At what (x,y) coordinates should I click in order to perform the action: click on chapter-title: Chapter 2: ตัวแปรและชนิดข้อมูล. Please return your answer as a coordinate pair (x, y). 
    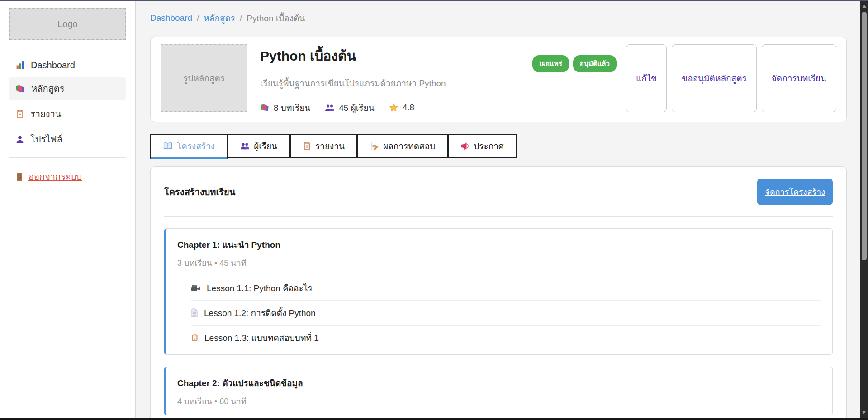
    Looking at the image, I should click on (499, 383).